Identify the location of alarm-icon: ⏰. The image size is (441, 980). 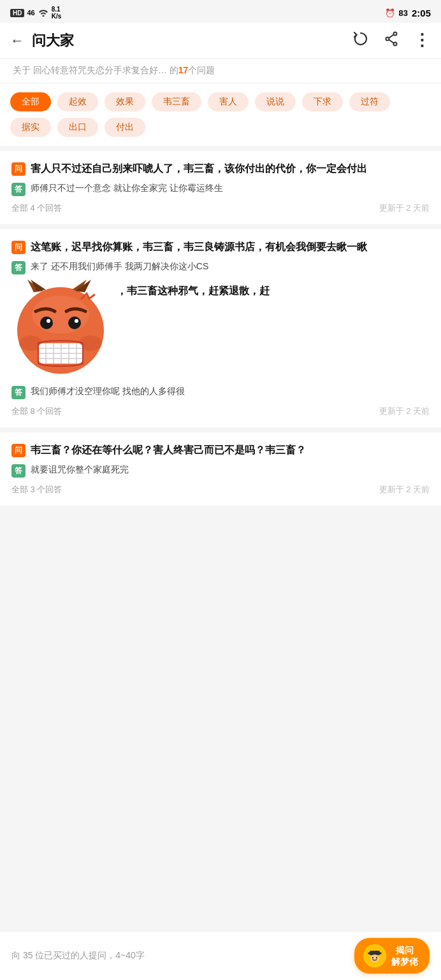
(390, 13).